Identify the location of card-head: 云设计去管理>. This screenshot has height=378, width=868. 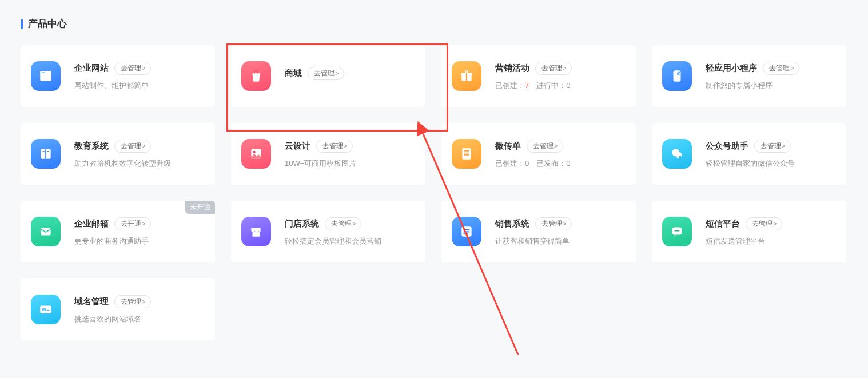
(349, 146).